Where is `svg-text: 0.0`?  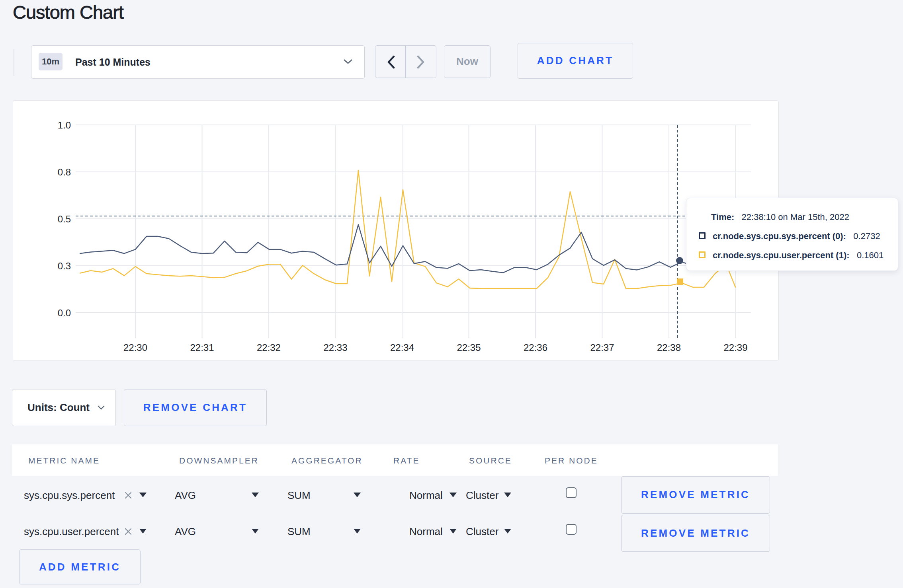 svg-text: 0.0 is located at coordinates (64, 313).